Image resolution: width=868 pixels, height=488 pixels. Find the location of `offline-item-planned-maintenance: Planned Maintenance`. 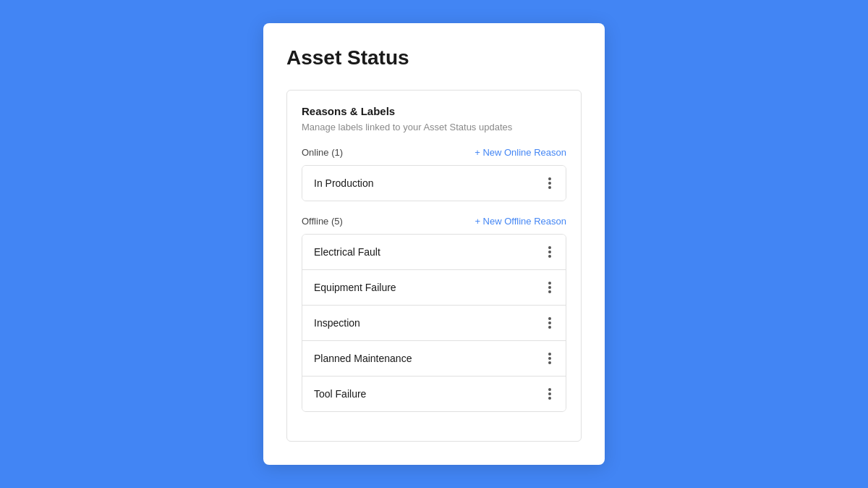

offline-item-planned-maintenance: Planned Maintenance is located at coordinates (363, 358).